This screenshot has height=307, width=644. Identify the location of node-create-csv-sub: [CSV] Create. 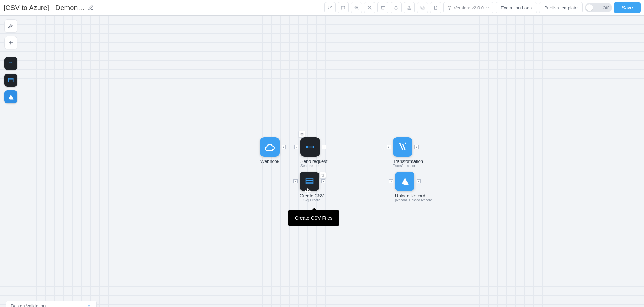
(309, 200).